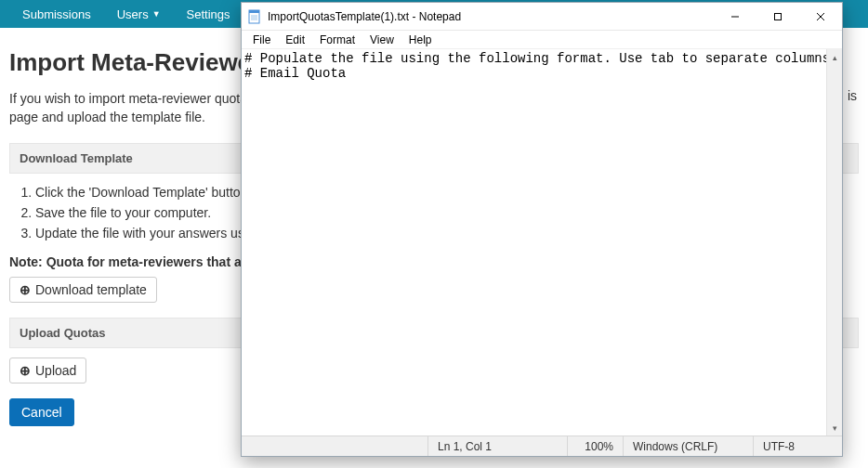 This screenshot has height=468, width=868. What do you see at coordinates (208, 15) in the screenshot?
I see `nav-settings-label: Settings` at bounding box center [208, 15].